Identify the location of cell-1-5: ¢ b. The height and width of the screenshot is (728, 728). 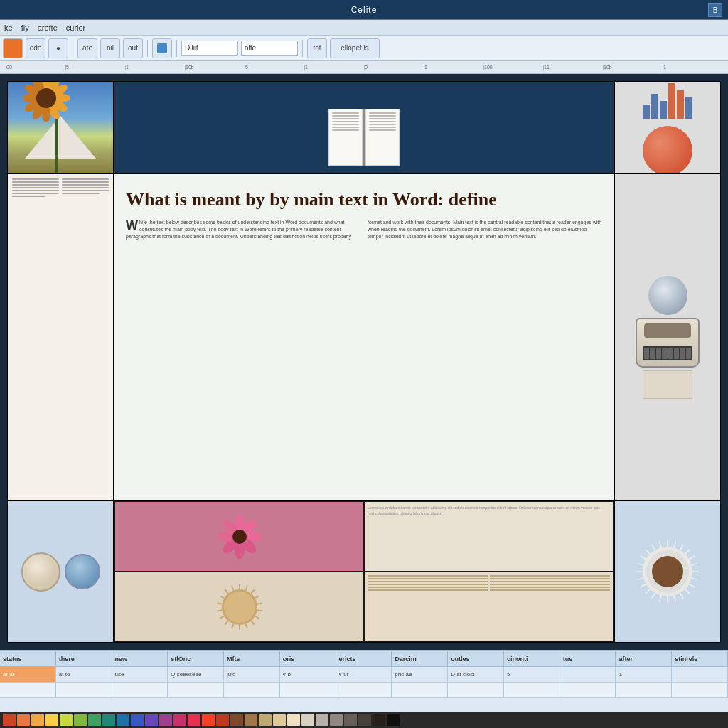
(309, 674).